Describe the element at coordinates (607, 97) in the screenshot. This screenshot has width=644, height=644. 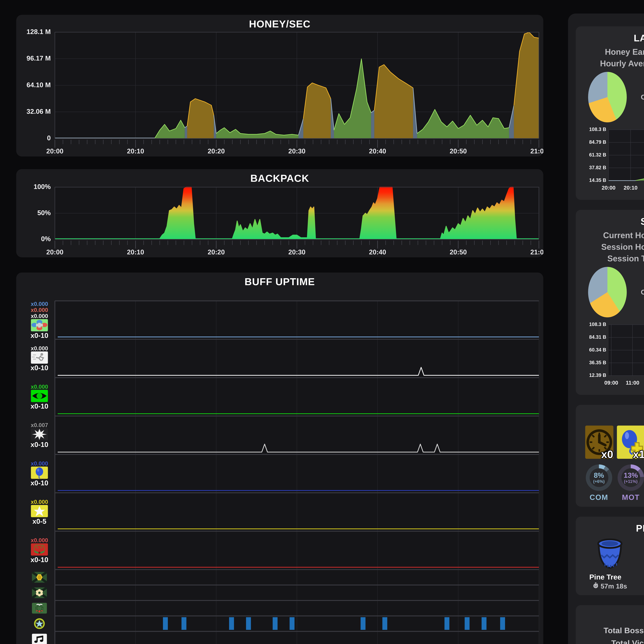
I see `last-hour-pie-chart` at that location.